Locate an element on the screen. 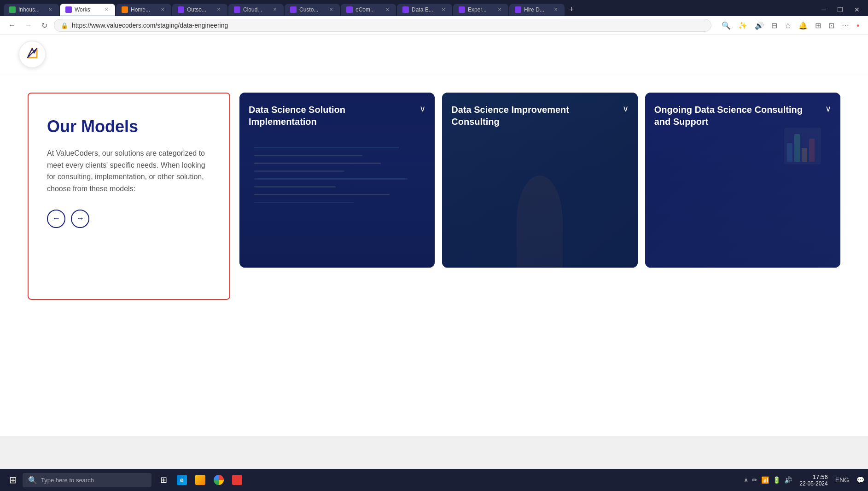  tray-up-arrow: ∧ is located at coordinates (746, 480).